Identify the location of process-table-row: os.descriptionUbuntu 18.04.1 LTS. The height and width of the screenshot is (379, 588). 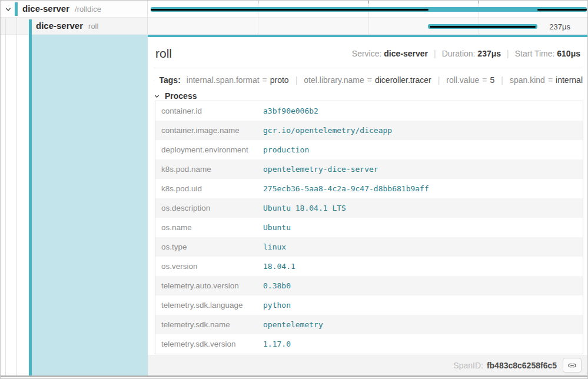
(369, 208).